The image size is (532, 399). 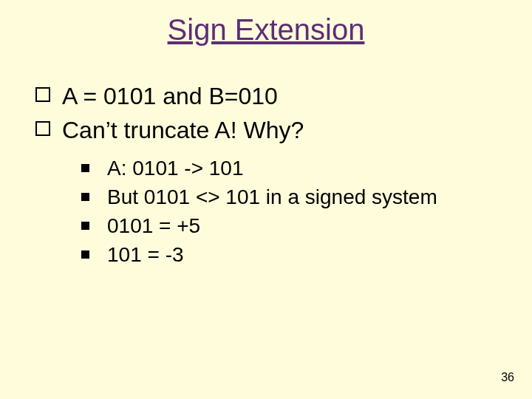 What do you see at coordinates (508, 378) in the screenshot?
I see `page-number: 36` at bounding box center [508, 378].